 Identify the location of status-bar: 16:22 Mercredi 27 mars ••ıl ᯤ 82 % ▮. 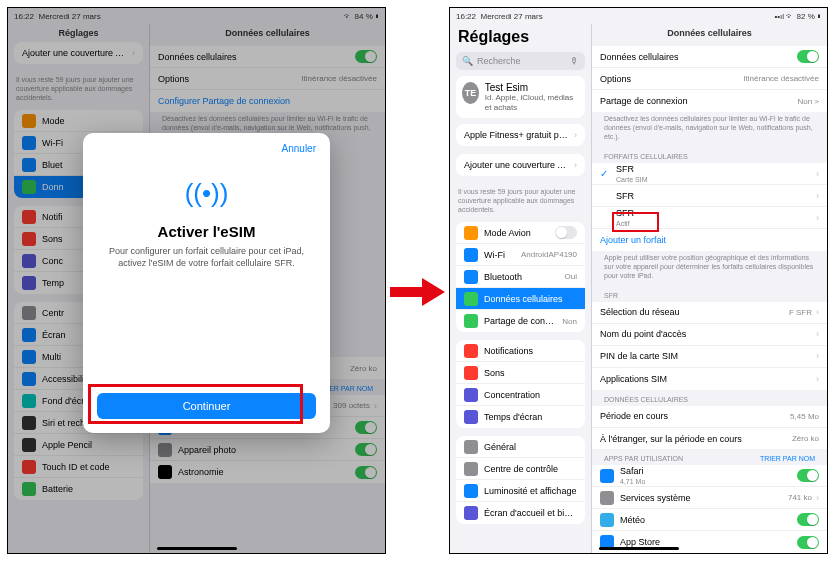
(638, 16).